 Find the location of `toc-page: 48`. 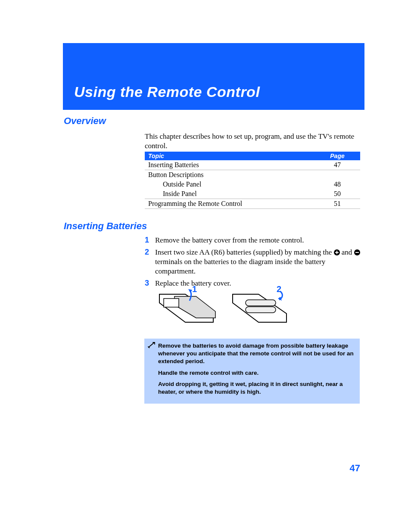

toc-page: 48 is located at coordinates (337, 184).